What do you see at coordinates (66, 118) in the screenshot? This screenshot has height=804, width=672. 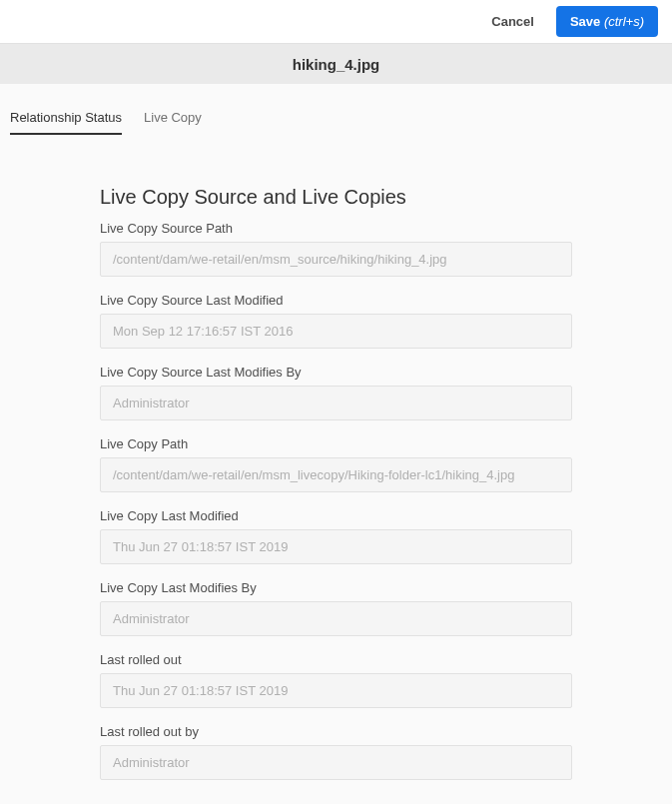 I see `tab-relationship-status: Relationship Status` at bounding box center [66, 118].